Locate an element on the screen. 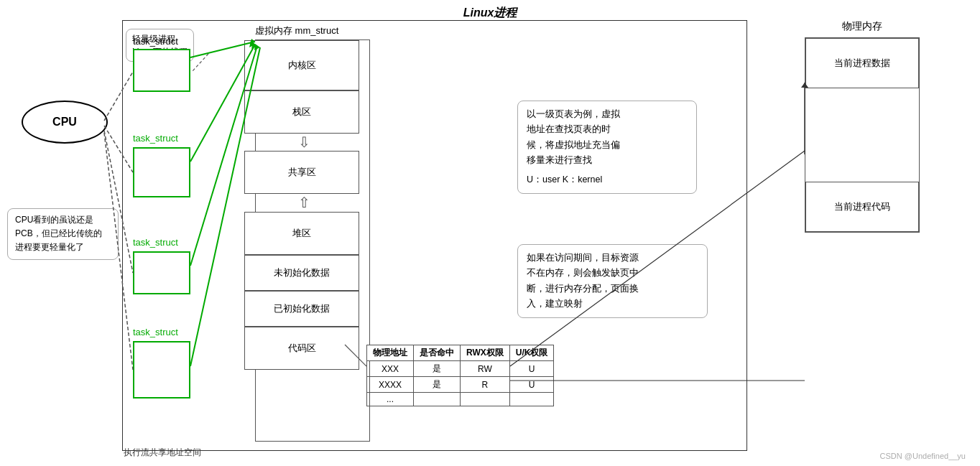 This screenshot has height=466, width=980. vmem-title: 虚拟内存 mm_struct is located at coordinates (297, 31).